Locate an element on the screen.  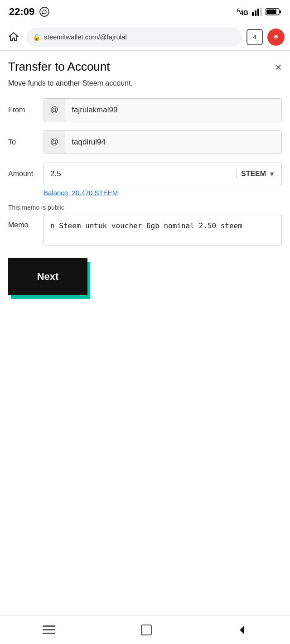
status-right: 54G is located at coordinates (259, 12).